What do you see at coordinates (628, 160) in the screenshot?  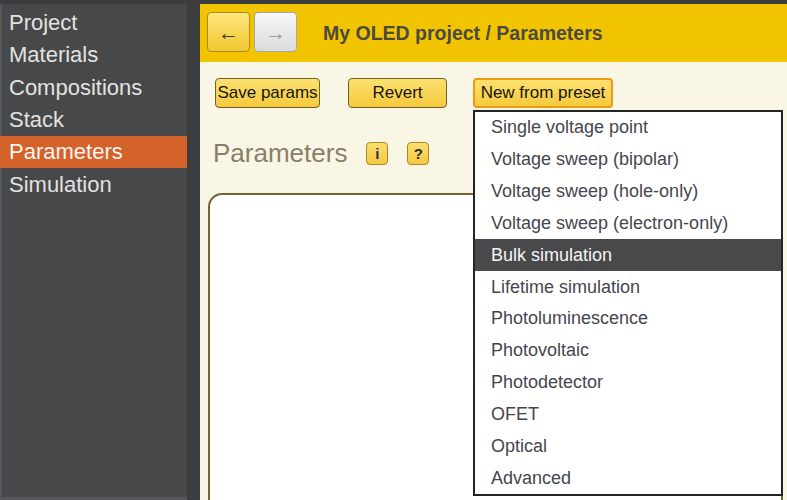 I see `menu-item-voltage-sweep-bipolar: Voltage sweep (bipolar)` at bounding box center [628, 160].